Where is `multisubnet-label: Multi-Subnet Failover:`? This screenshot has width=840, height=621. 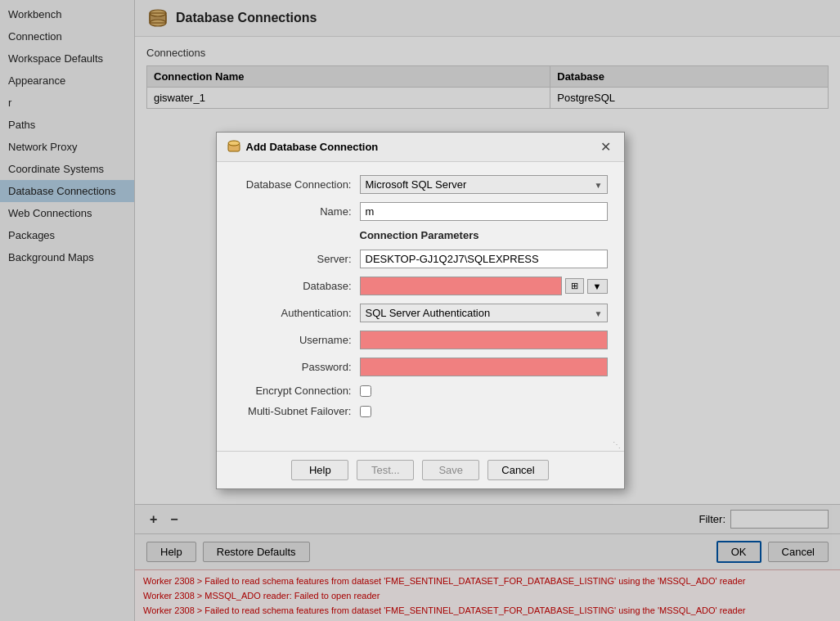
multisubnet-label: Multi-Subnet Failover: is located at coordinates (296, 411).